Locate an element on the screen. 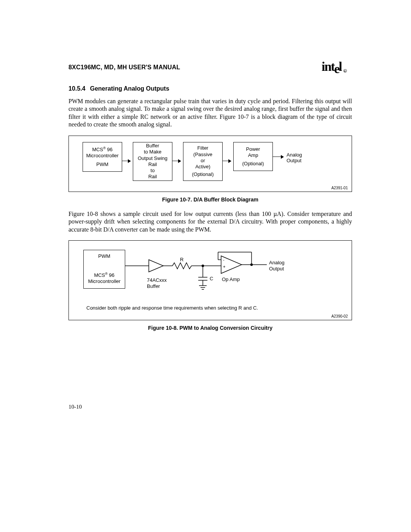 The height and width of the screenshot is (532, 411). section-heading: 10.5.4Generating Analog Outputs is located at coordinates (210, 89).